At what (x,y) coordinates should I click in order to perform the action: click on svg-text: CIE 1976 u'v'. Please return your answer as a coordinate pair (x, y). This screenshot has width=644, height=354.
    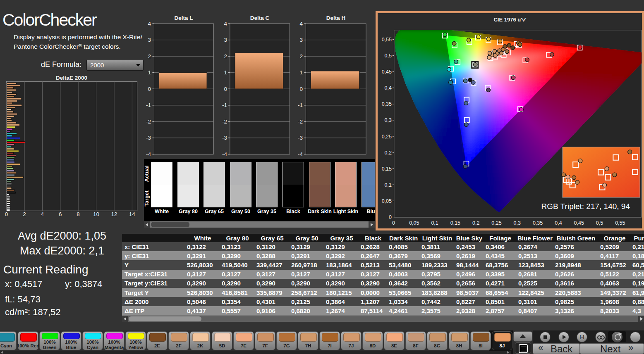
    Looking at the image, I should click on (510, 20).